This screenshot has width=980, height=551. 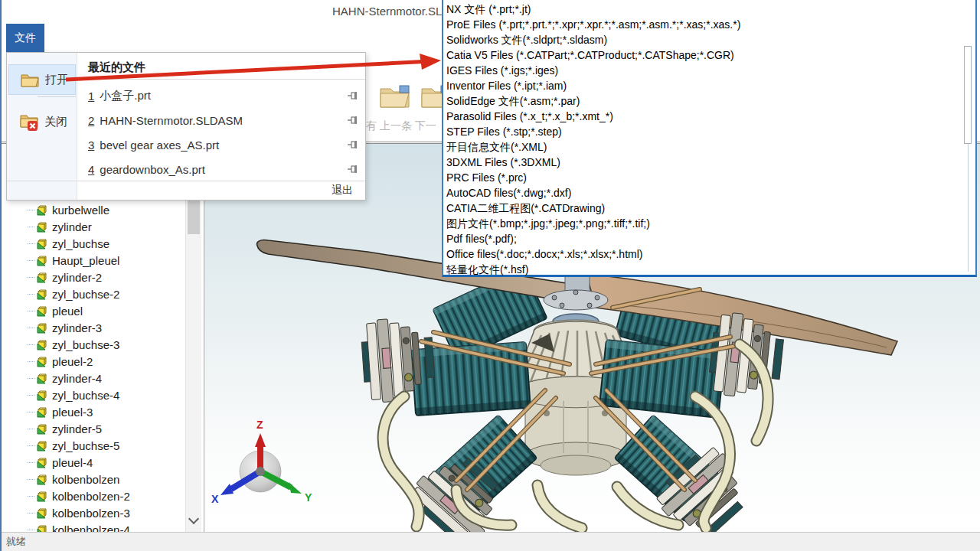 What do you see at coordinates (126, 96) in the screenshot?
I see `recent-file-name: 小盒子.prt` at bounding box center [126, 96].